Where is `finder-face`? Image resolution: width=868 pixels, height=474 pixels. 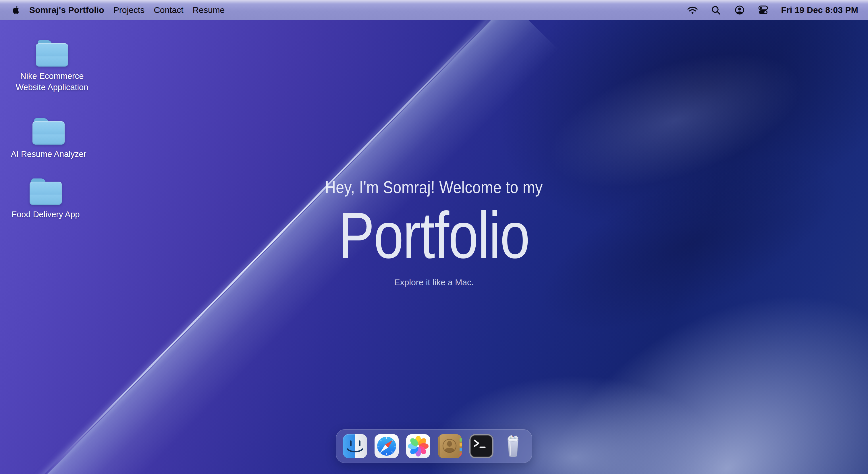
finder-face is located at coordinates (355, 446).